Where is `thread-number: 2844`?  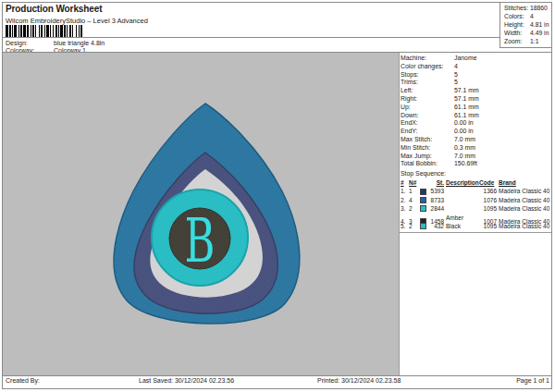
thread-number: 2844 is located at coordinates (438, 209).